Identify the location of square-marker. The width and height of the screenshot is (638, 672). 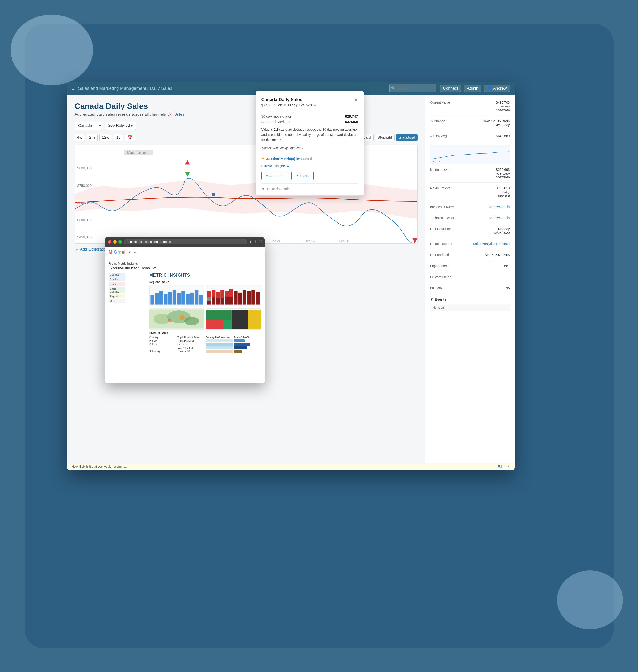
(214, 195).